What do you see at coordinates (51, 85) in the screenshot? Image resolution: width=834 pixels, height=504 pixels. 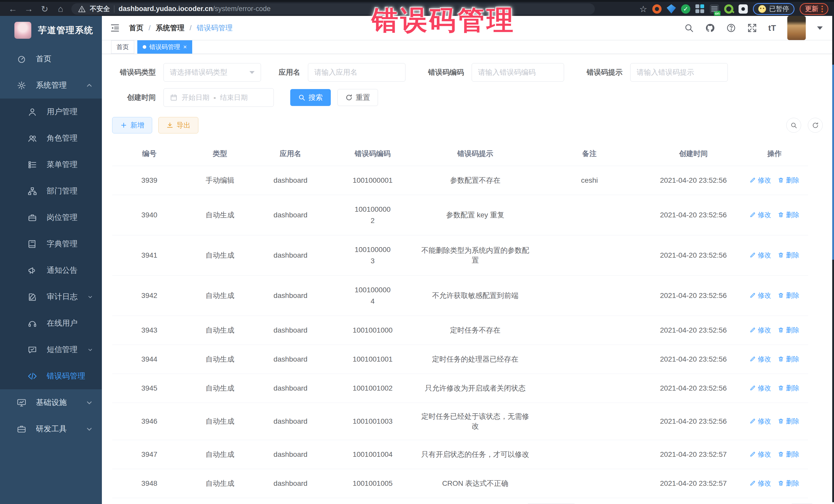 I see `sidebar-item-system: 系统管理` at bounding box center [51, 85].